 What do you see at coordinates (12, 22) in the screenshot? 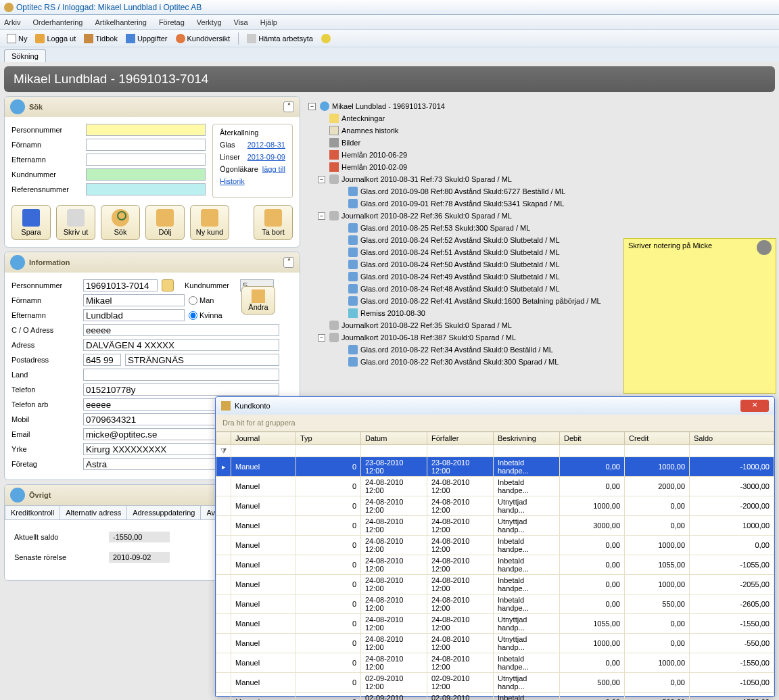
I see `menu-arkiv: Arkiv` at bounding box center [12, 22].